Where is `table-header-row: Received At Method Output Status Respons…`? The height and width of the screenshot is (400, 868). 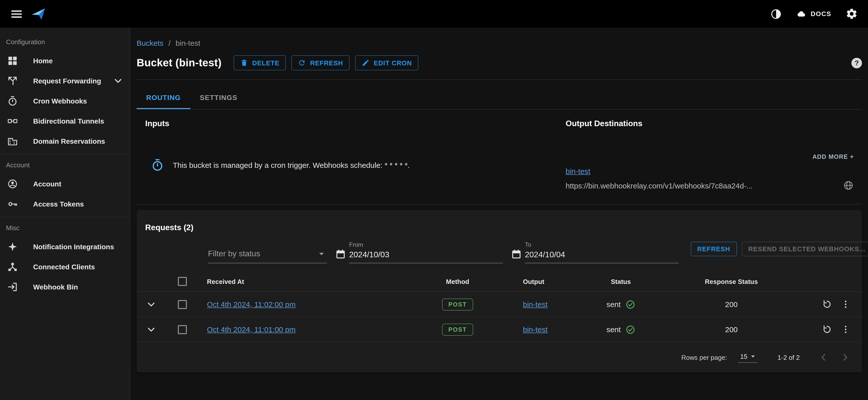
table-header-row: Received At Method Output Status Respons… is located at coordinates (499, 282).